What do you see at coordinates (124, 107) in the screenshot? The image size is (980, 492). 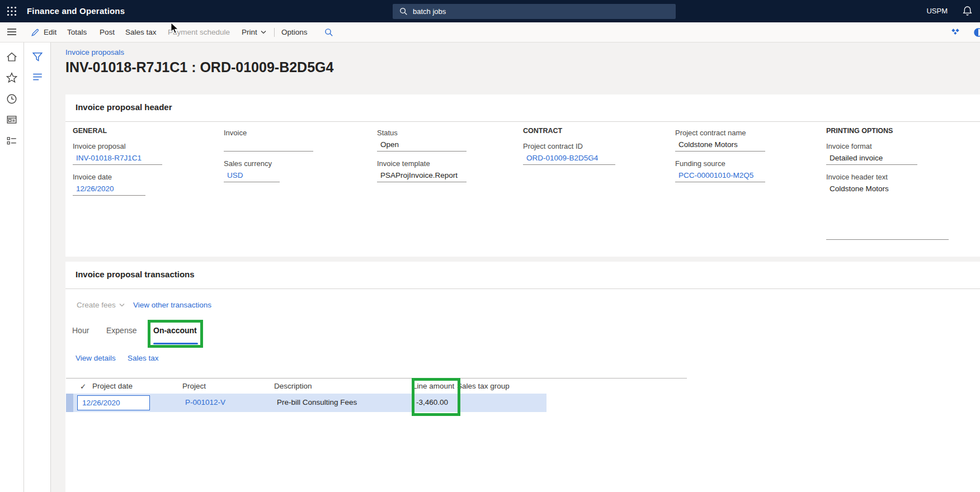 I see `section-title: Invoice proposal header` at bounding box center [124, 107].